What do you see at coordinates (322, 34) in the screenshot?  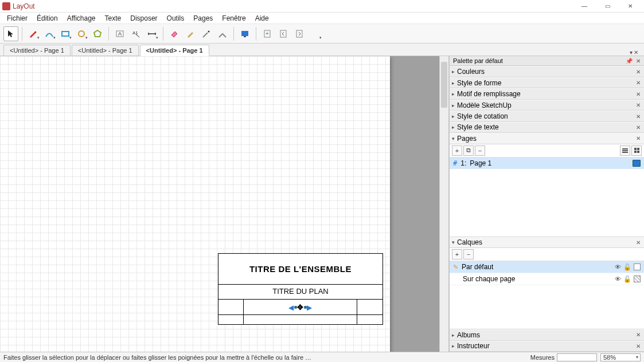 I see `toolbar: A A1 +` at bounding box center [322, 34].